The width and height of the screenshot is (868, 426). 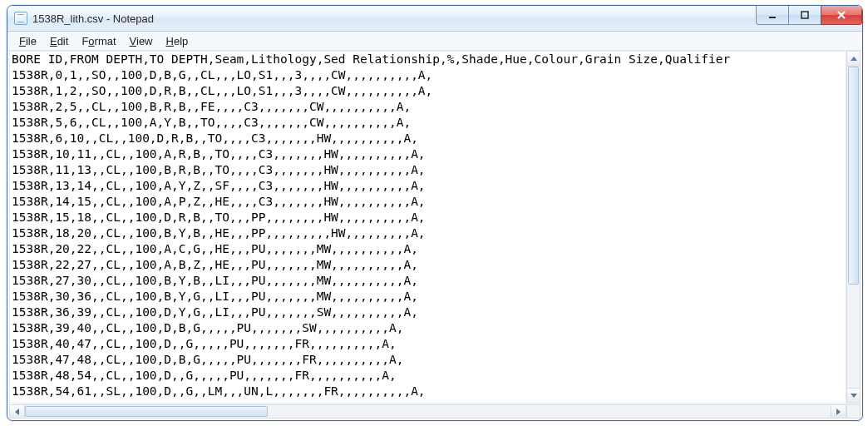 What do you see at coordinates (141, 42) in the screenshot?
I see `menu-view: View` at bounding box center [141, 42].